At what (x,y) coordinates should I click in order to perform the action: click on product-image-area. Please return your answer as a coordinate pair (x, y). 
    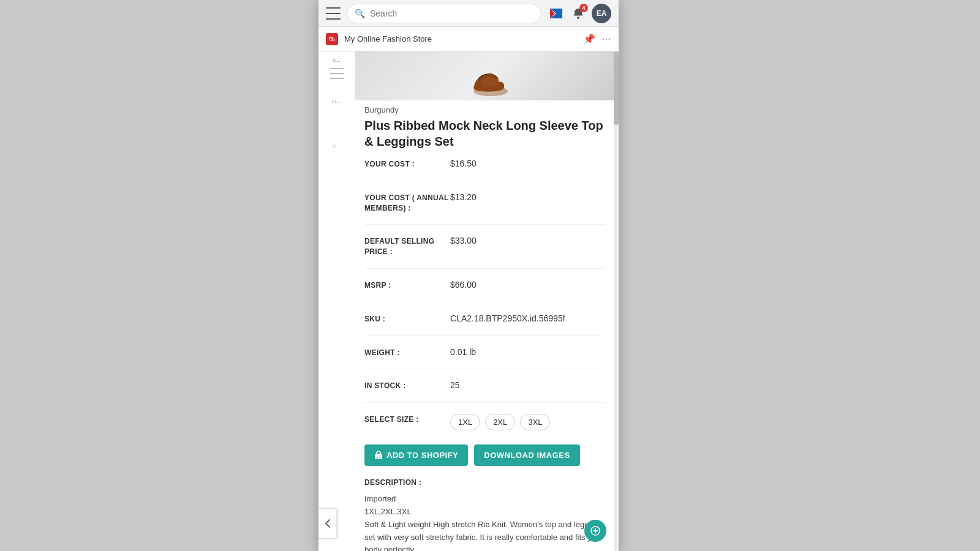
    Looking at the image, I should click on (484, 76).